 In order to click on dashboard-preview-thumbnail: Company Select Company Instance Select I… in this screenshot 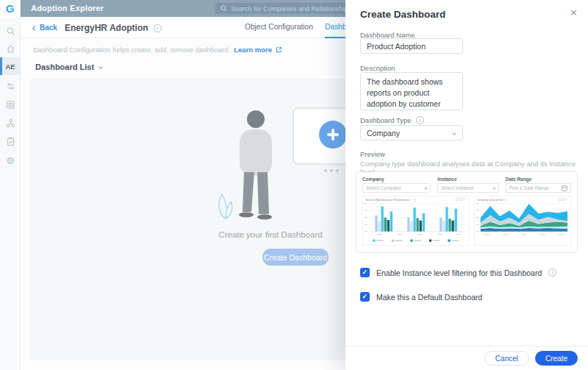, I will do `click(467, 212)`.